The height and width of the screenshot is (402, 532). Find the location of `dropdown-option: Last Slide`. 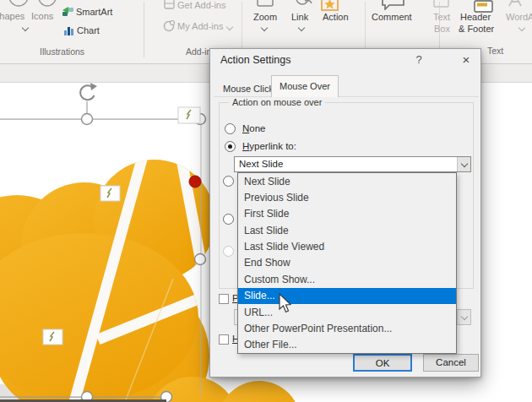

dropdown-option: Last Slide is located at coordinates (347, 230).